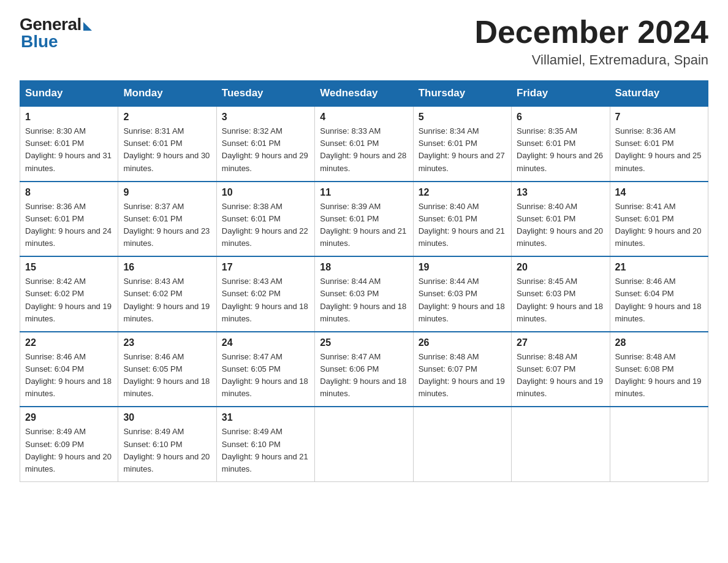 This screenshot has width=728, height=563. What do you see at coordinates (462, 94) in the screenshot?
I see `column-header-thursday: Thursday` at bounding box center [462, 94].